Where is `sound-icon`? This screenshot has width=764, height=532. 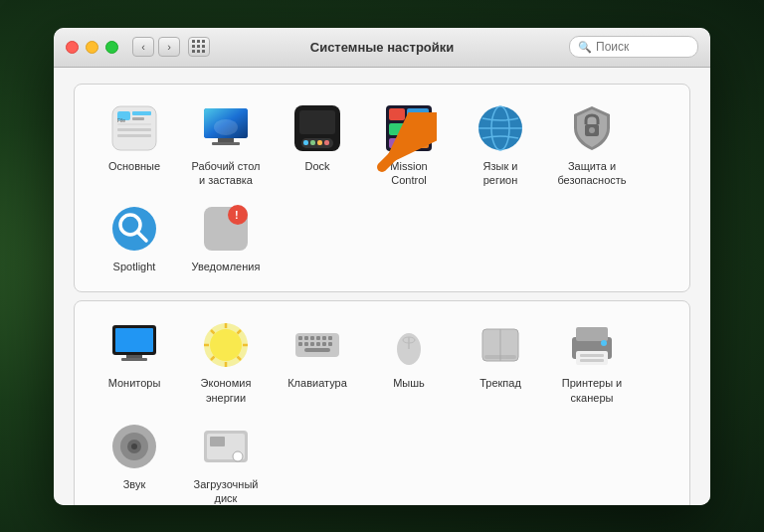 sound-icon is located at coordinates (134, 446).